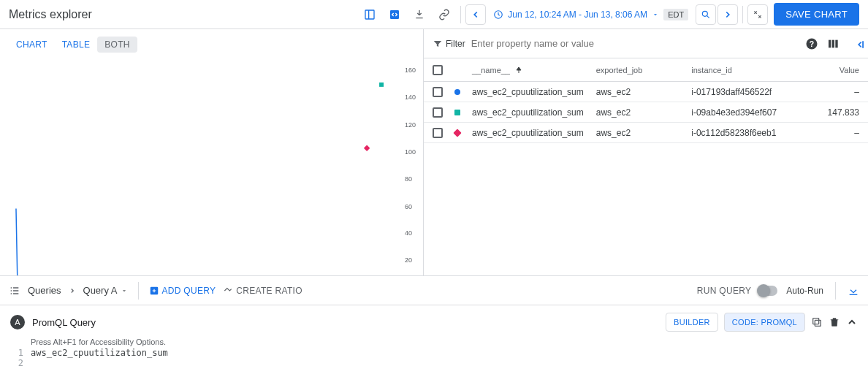  What do you see at coordinates (444, 15) in the screenshot?
I see `link-icon` at bounding box center [444, 15].